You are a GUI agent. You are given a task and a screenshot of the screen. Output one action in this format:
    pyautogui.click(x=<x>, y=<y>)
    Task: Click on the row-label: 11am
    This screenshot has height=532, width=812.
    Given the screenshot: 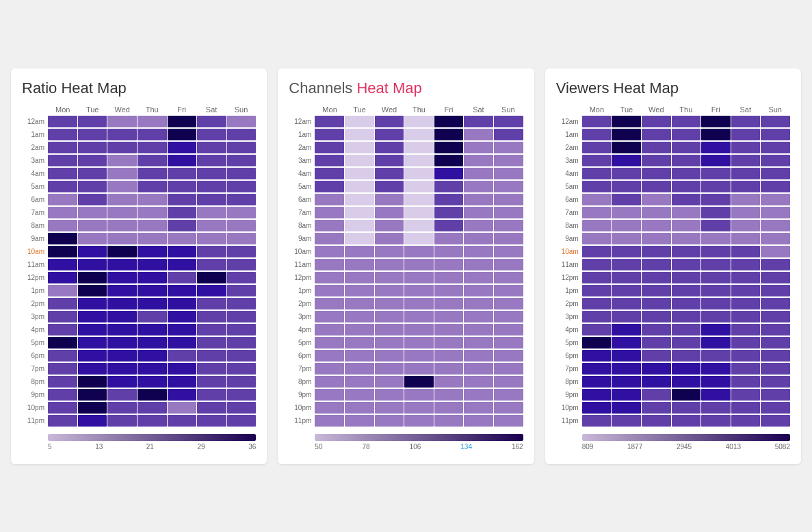 What is the action you would take?
    pyautogui.click(x=35, y=264)
    